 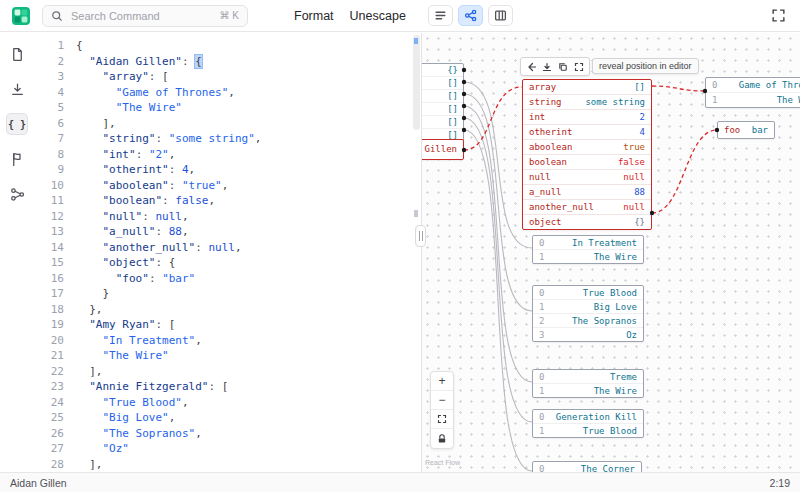 I want to click on search-input, so click(x=142, y=16).